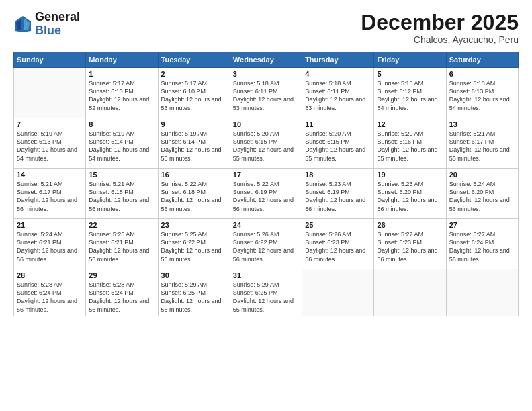 This screenshot has height=411, width=532. Describe the element at coordinates (266, 28) in the screenshot. I see `header: General Blue December 2025 Chalcos, Ayac…` at that location.